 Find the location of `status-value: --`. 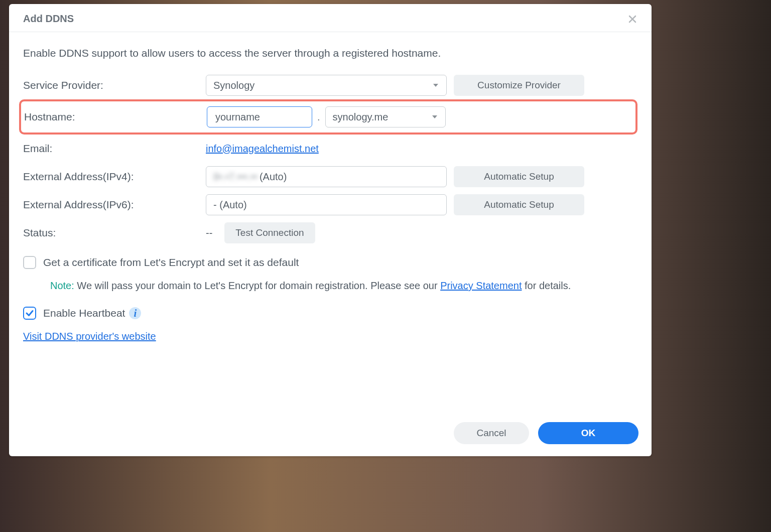

status-value: -- is located at coordinates (209, 233).